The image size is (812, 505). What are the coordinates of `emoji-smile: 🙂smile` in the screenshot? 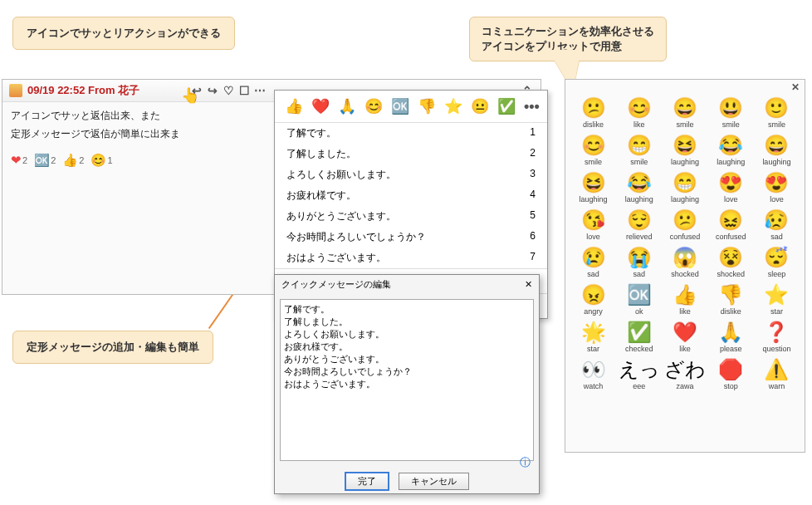 It's located at (777, 113).